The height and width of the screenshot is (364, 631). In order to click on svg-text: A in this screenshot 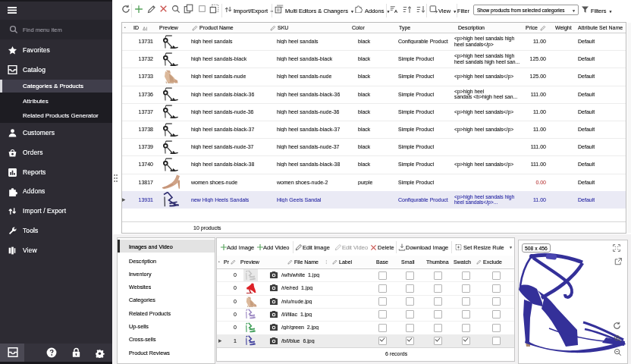, I will do `click(396, 11)`.